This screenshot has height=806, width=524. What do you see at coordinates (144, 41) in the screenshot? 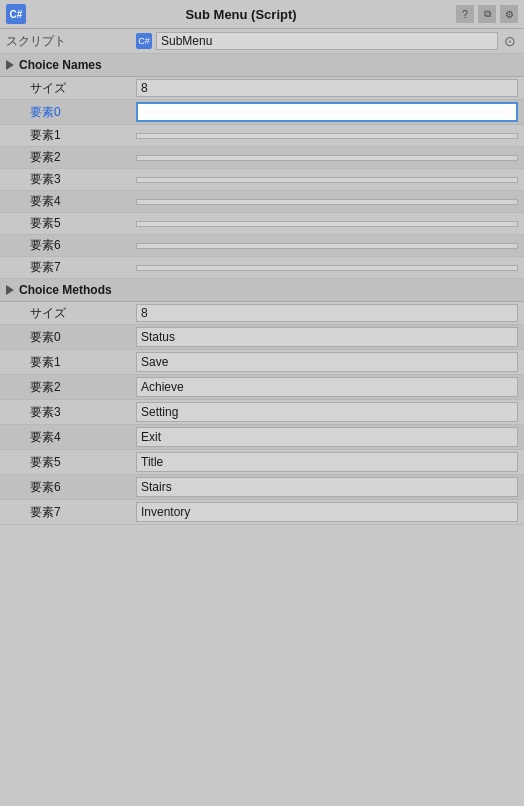
I see `script-cs-icon: C#` at bounding box center [144, 41].